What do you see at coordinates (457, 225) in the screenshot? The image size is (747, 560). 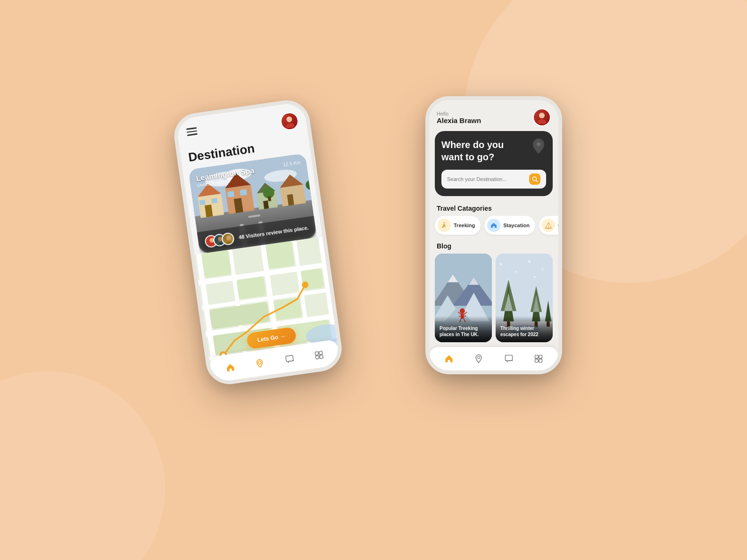 I see `category-trekking: Treeking` at bounding box center [457, 225].